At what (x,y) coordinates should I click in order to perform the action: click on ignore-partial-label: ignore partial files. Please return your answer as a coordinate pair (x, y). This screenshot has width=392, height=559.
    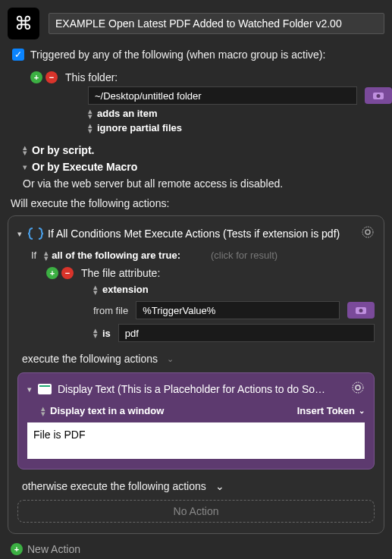
    Looking at the image, I should click on (140, 127).